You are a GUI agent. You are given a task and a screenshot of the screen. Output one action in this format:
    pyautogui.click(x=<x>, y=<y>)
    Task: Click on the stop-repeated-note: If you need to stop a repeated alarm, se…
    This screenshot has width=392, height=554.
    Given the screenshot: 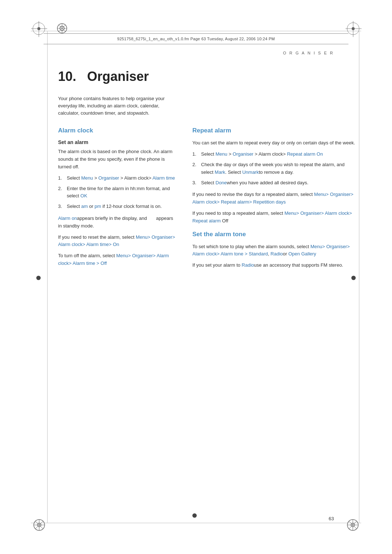 What is the action you would take?
    pyautogui.click(x=274, y=217)
    